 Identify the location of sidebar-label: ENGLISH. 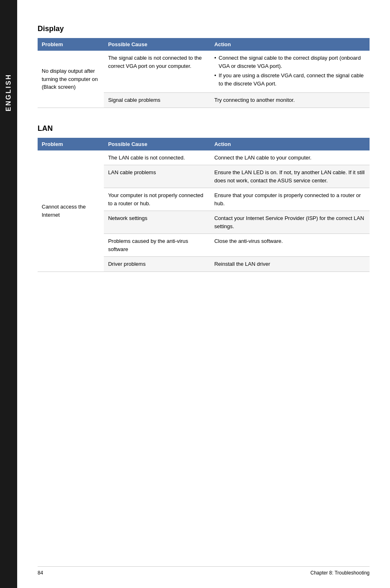
(9, 92).